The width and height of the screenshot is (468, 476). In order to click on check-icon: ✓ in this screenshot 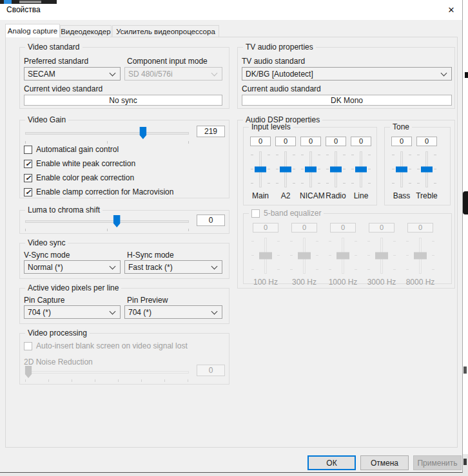, I will do `click(28, 164)`.